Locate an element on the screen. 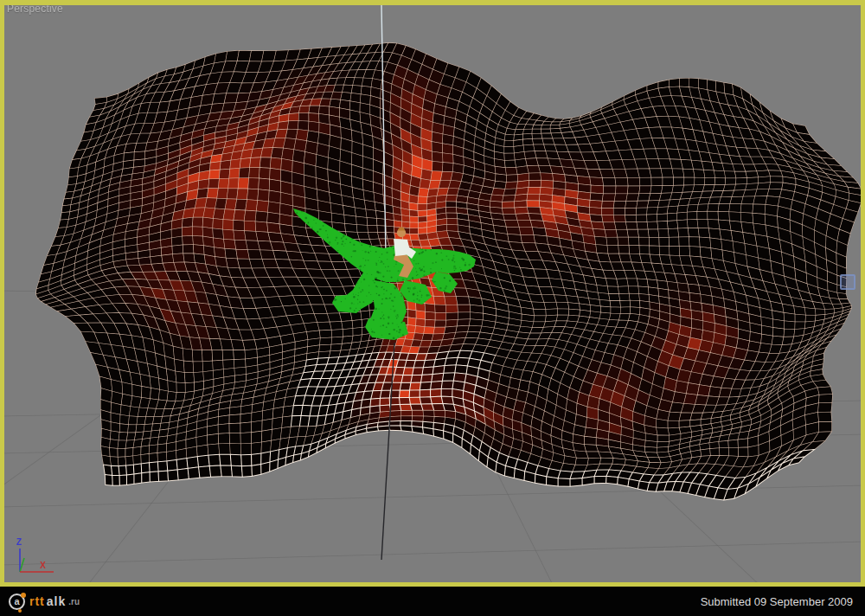  logo-circle-letter: a is located at coordinates (16, 601).